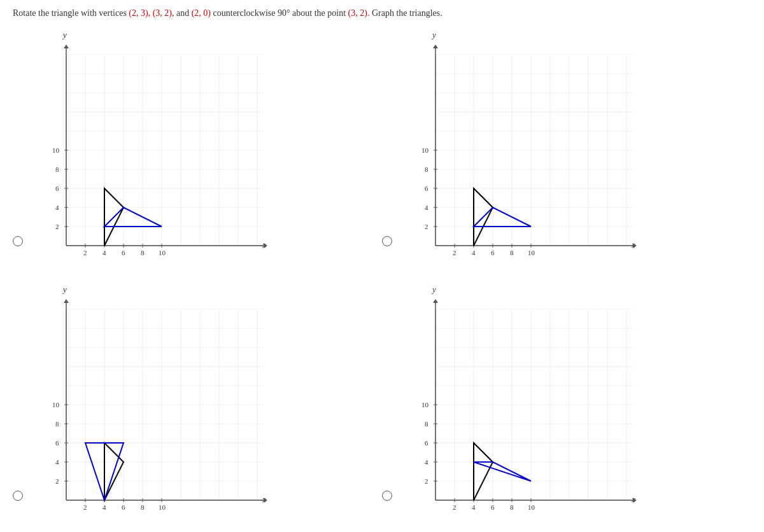 The width and height of the screenshot is (764, 532). I want to click on tick-x3-3: 6, so click(124, 507).